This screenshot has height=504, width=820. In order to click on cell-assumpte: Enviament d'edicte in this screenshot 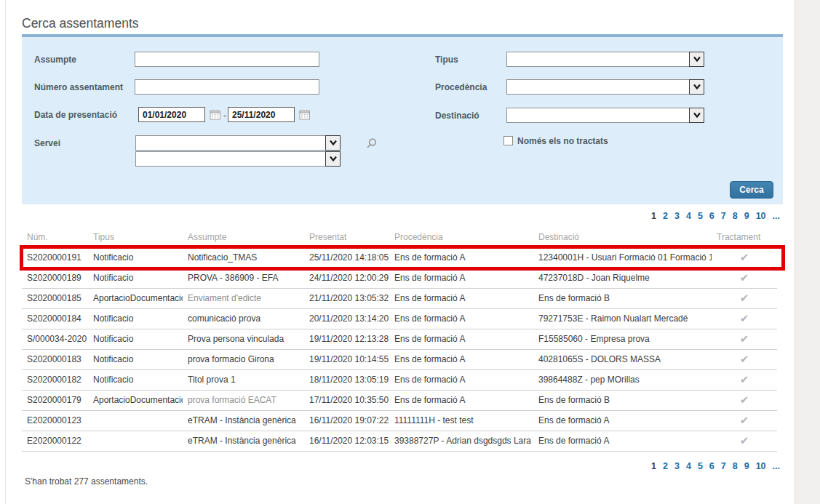, I will do `click(243, 298)`.